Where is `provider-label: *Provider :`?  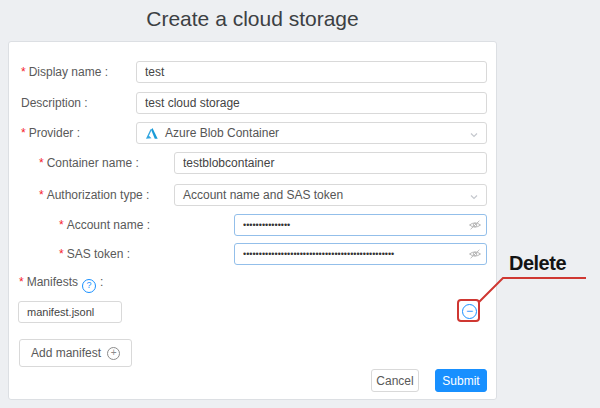 provider-label: *Provider : is located at coordinates (50, 133).